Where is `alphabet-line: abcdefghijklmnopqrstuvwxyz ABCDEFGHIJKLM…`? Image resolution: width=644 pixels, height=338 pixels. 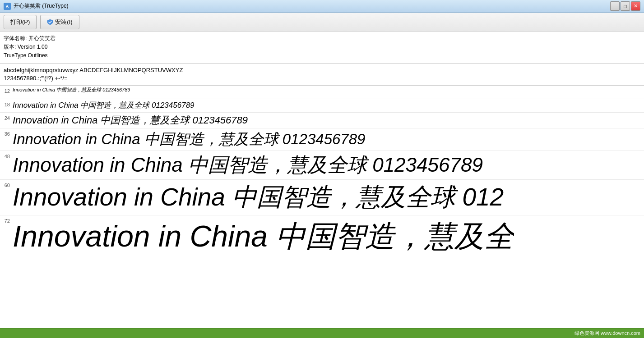
alphabet-line: abcdefghijklmnopqrstuvwxyz ABCDEFGHIJKLM… is located at coordinates (322, 70).